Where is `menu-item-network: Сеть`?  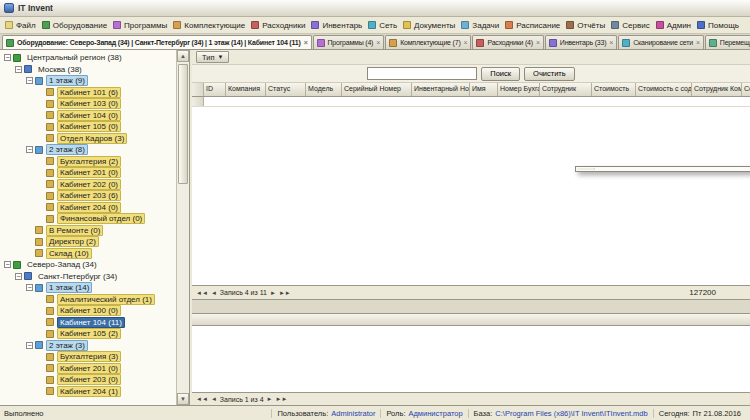
menu-item-network: Сеть is located at coordinates (382, 26).